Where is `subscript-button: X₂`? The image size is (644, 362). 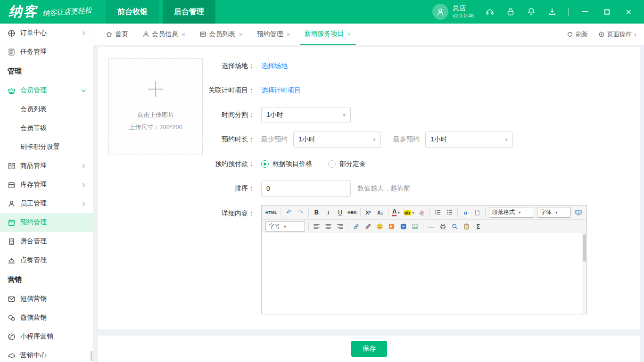 subscript-button: X₂ is located at coordinates (380, 212).